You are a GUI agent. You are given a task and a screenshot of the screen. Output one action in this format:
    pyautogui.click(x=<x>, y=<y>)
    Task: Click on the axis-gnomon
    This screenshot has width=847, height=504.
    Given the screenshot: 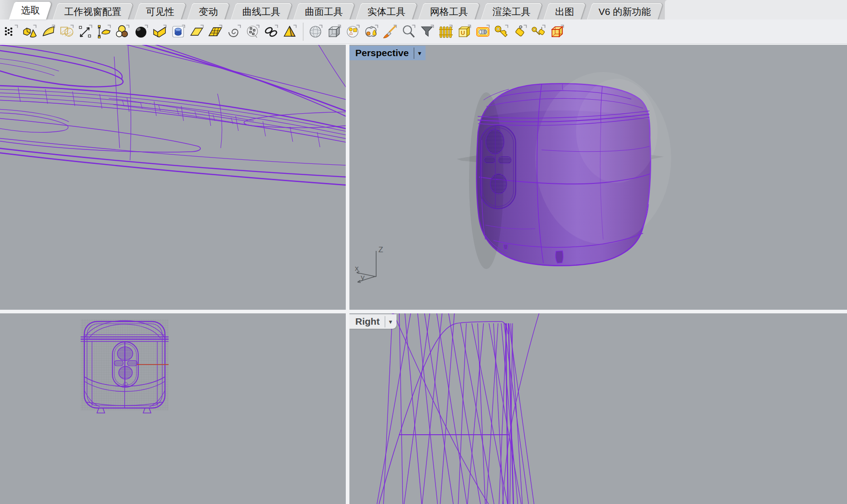 What is the action you would take?
    pyautogui.click(x=366, y=267)
    